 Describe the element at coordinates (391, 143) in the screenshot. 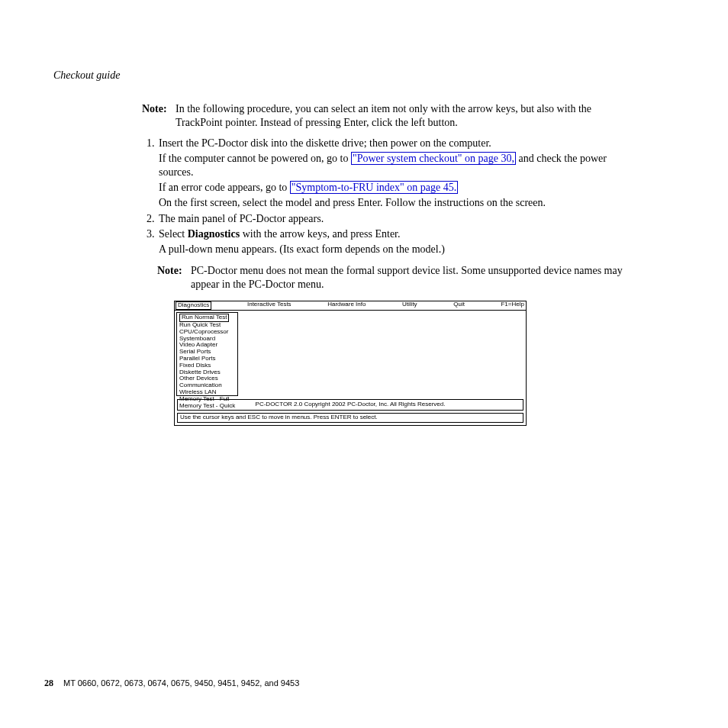

I see `step-1-line1: Insert the PC-Doctor disk into the diske…` at that location.